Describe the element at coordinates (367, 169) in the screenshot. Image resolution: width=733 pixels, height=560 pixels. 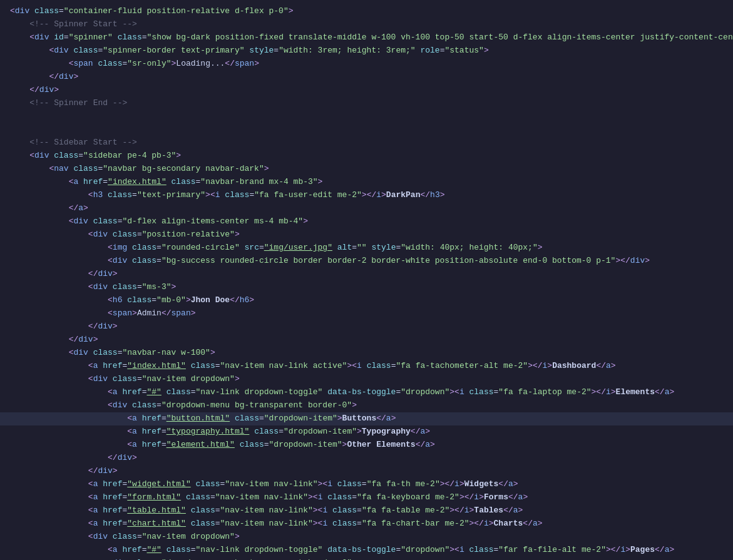
I see `code-line: <nav class="navbar bg-secondary navbar-d…` at that location.